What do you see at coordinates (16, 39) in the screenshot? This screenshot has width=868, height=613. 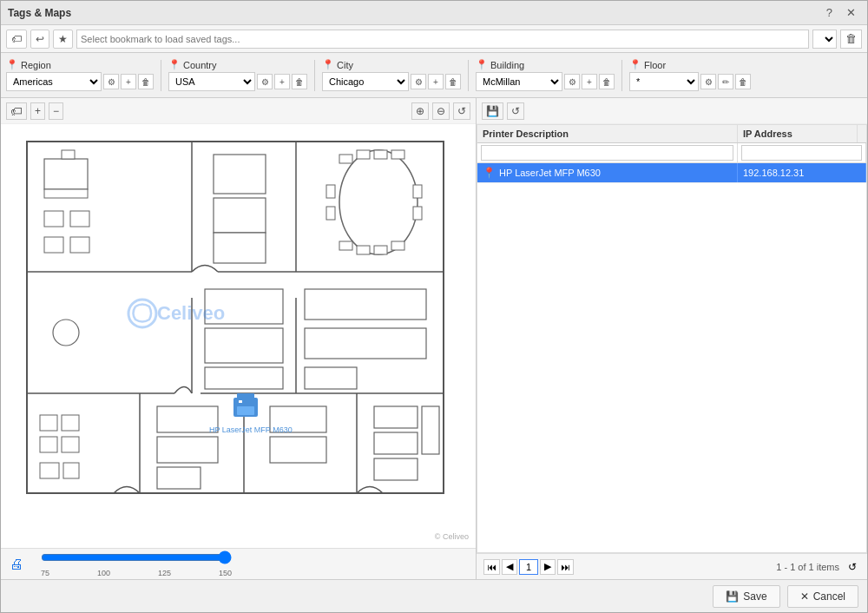 I see `tag-button: 🏷` at bounding box center [16, 39].